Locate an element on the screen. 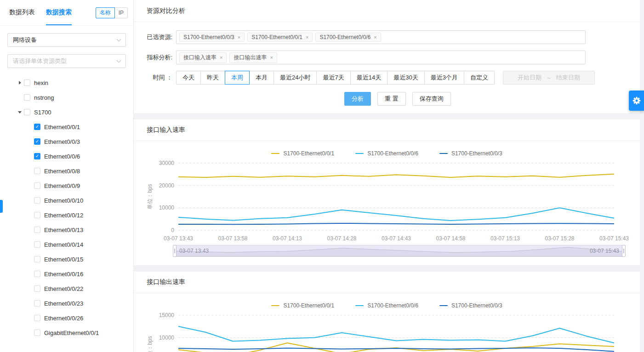  sidebar-tab: 数据列表 is located at coordinates (22, 13).